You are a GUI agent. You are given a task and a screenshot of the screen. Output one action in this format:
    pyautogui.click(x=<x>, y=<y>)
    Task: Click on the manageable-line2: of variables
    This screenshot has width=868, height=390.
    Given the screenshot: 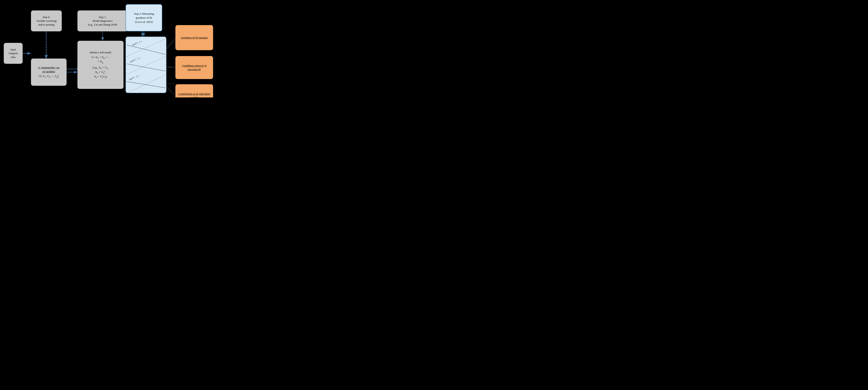 What is the action you would take?
    pyautogui.click(x=49, y=71)
    